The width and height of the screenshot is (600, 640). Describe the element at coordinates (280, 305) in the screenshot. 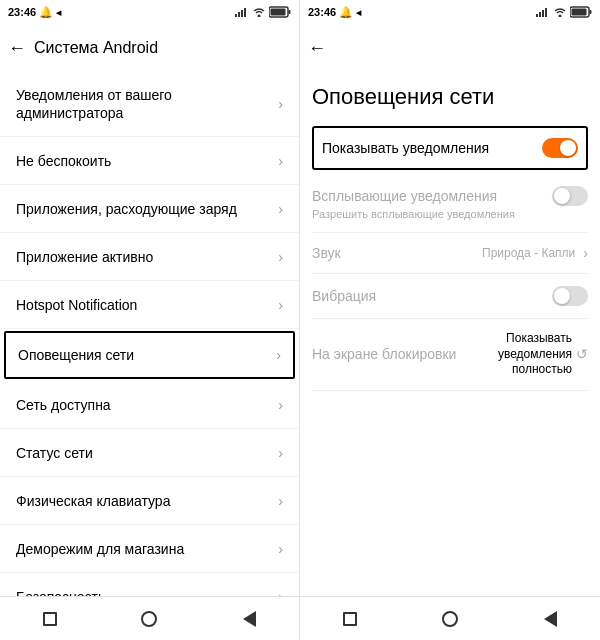

I see `menu-item-hotspot-notification-chevron: ›` at that location.